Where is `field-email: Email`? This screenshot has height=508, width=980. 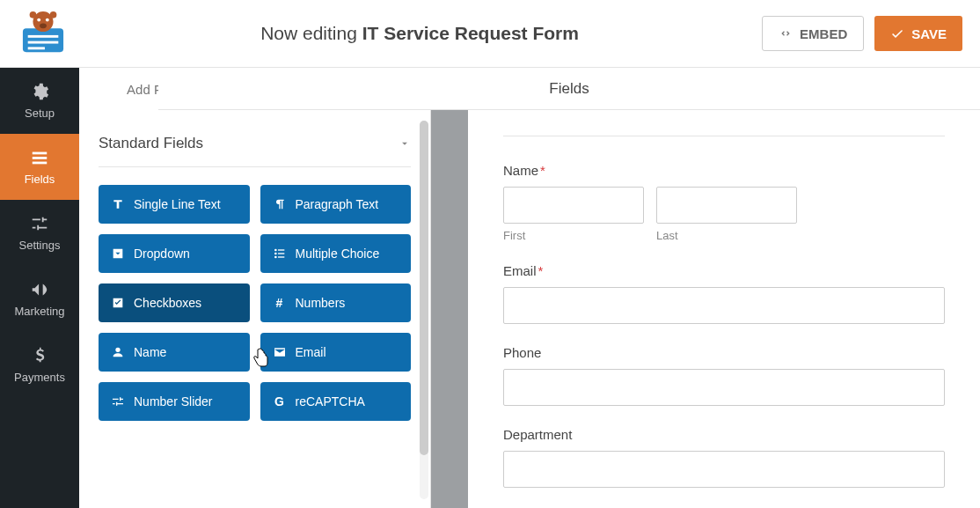
field-email: Email is located at coordinates (336, 352).